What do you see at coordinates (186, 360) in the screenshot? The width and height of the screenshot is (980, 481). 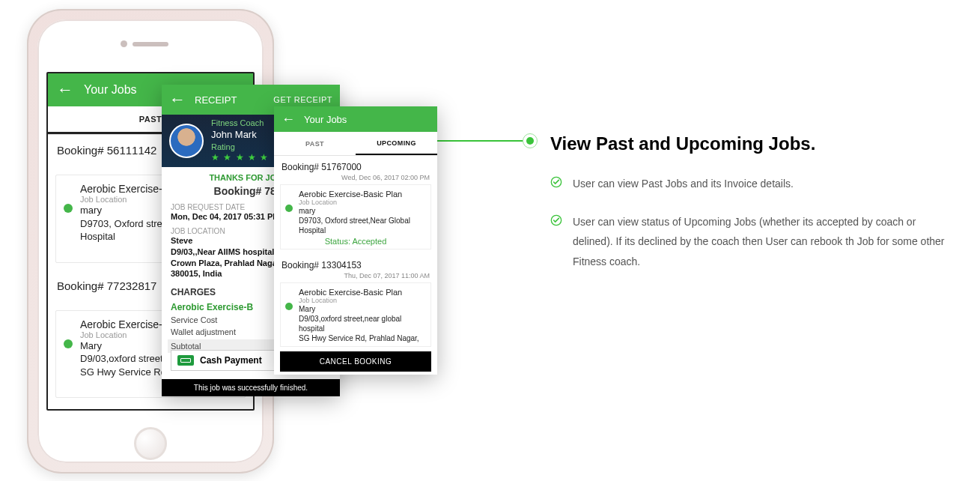 I see `cash-icon` at bounding box center [186, 360].